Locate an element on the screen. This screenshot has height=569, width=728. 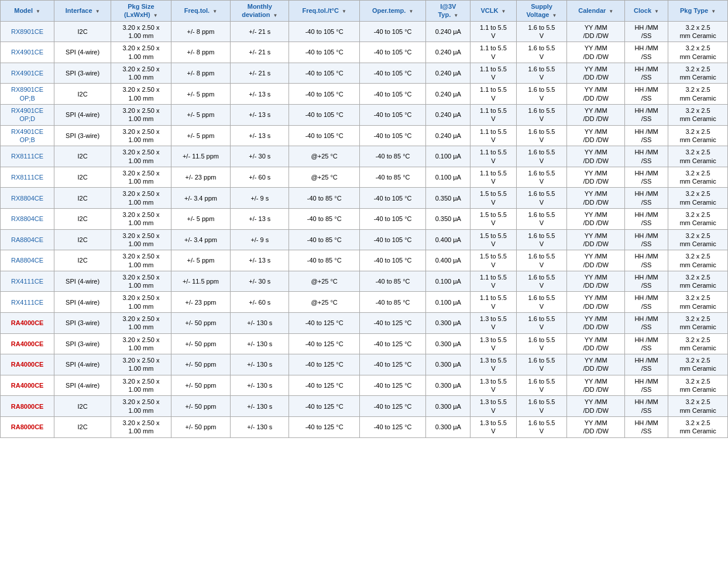
col-interface: Interface ▼ is located at coordinates (83, 11).